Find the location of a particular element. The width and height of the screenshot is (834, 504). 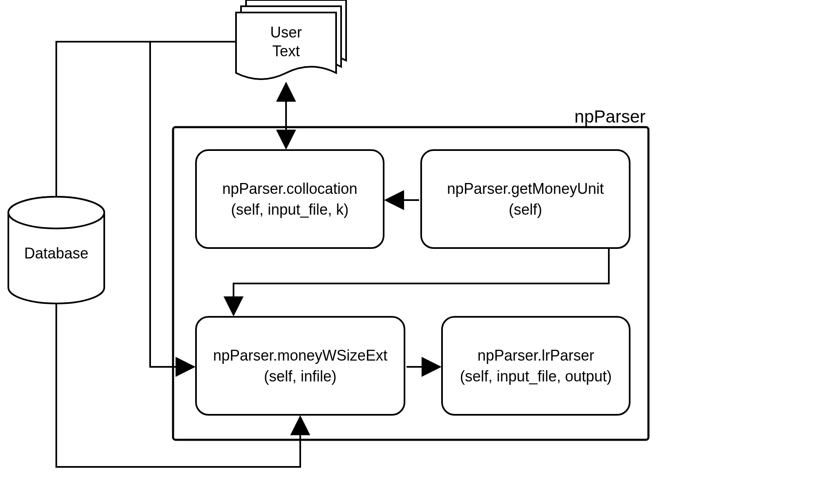

collocation-line2: (self, input_file, k) is located at coordinates (290, 209).